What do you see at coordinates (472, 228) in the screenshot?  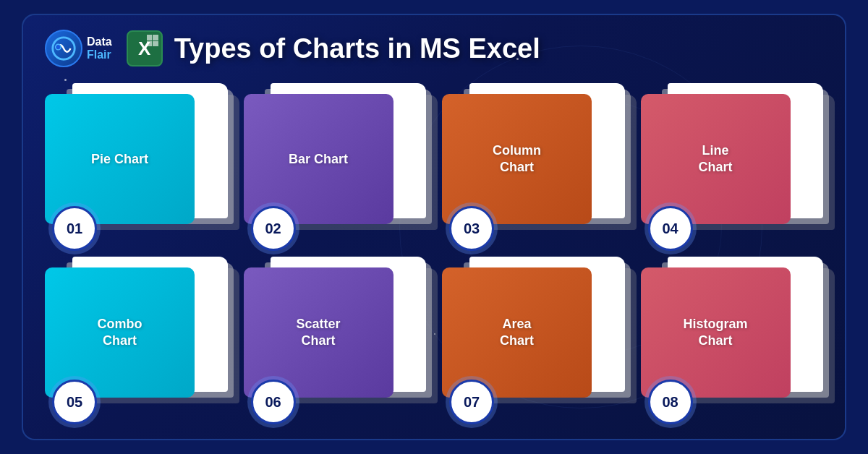 I see `chart-number-3: 03` at bounding box center [472, 228].